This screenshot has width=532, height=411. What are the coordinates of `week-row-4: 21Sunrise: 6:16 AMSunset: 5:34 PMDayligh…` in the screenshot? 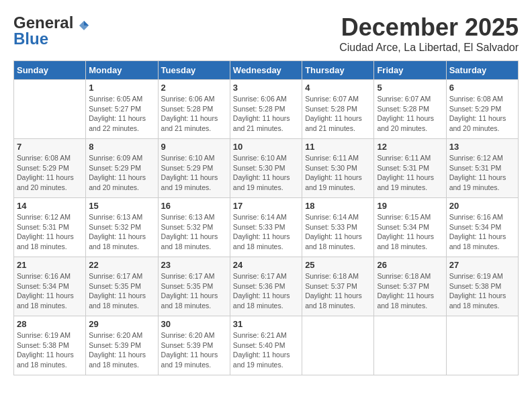 It's located at (266, 287).